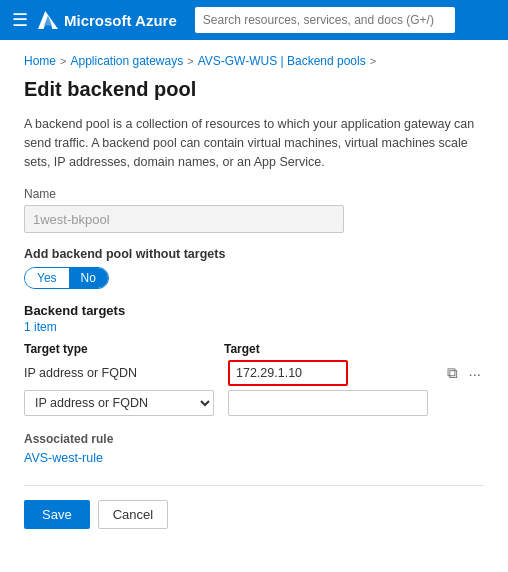 Image resolution: width=508 pixels, height=572 pixels. What do you see at coordinates (254, 486) in the screenshot?
I see `divider` at bounding box center [254, 486].